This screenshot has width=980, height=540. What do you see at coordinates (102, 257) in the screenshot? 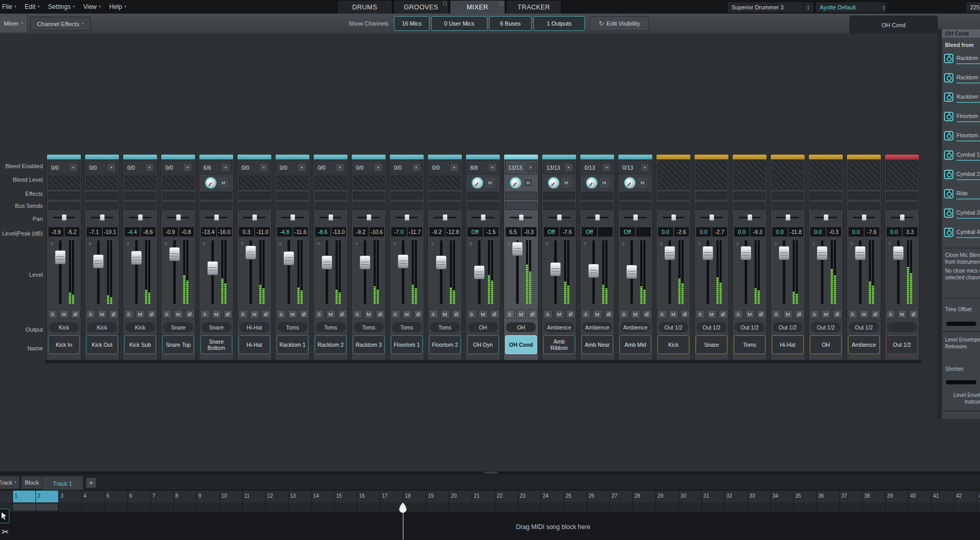
I see `channel-strip: 0/0▾-7.1-10.10SMØKickKick Out` at bounding box center [102, 257].